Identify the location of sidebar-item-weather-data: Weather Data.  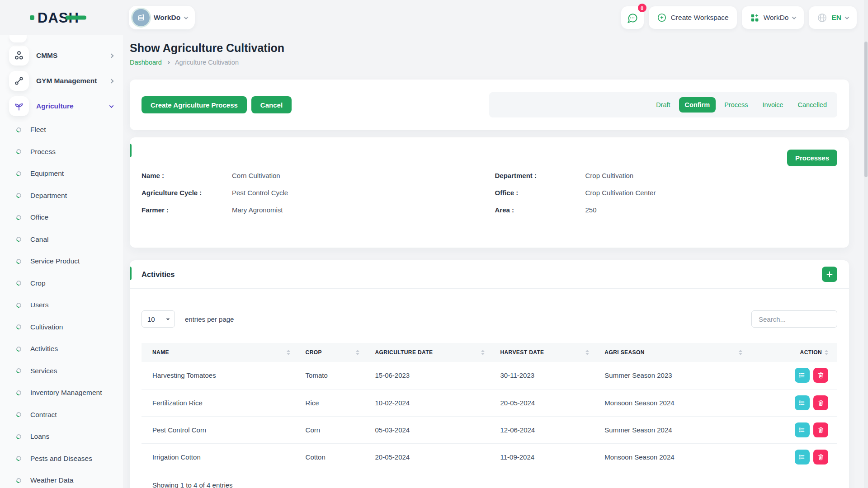
(61, 479).